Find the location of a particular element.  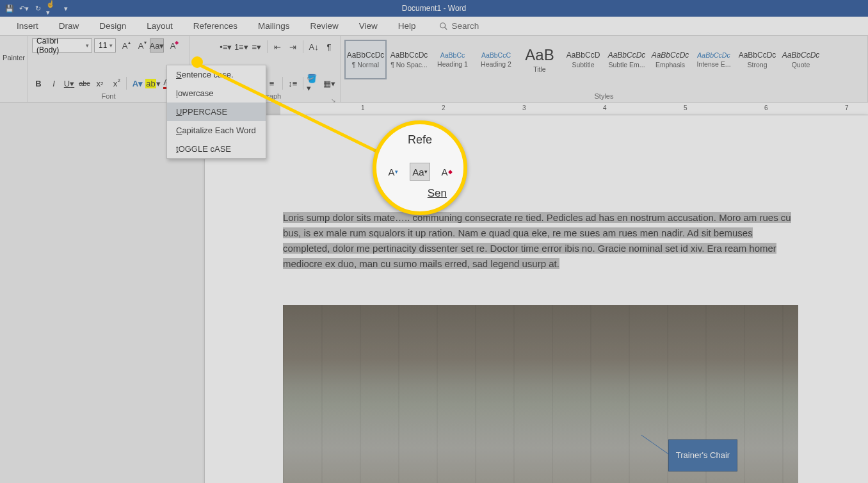

tab-view: View is located at coordinates (369, 26).